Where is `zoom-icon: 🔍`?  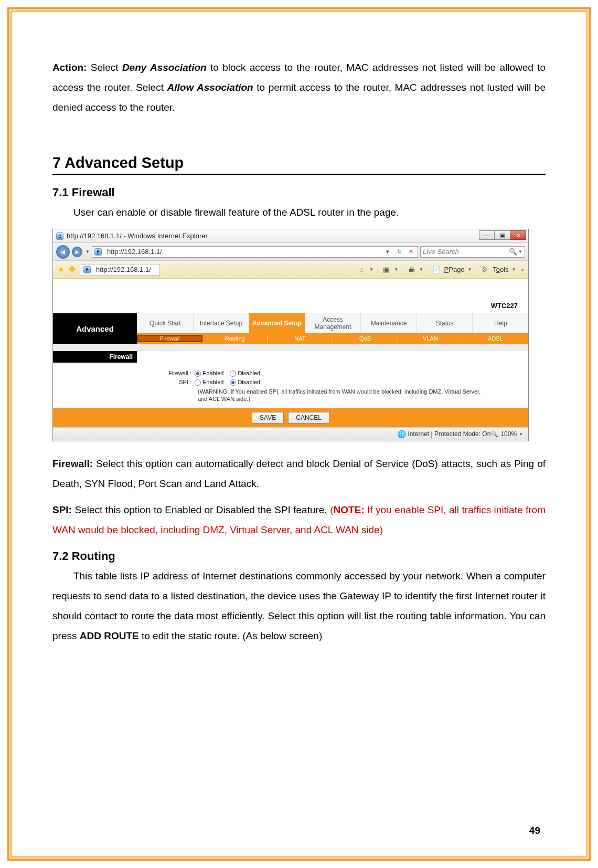
zoom-icon: 🔍 is located at coordinates (494, 434).